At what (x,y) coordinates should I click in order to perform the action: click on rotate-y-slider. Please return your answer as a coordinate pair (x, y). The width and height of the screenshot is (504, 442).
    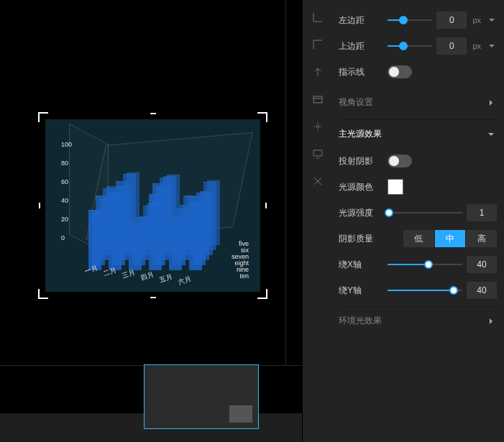
    Looking at the image, I should click on (425, 290).